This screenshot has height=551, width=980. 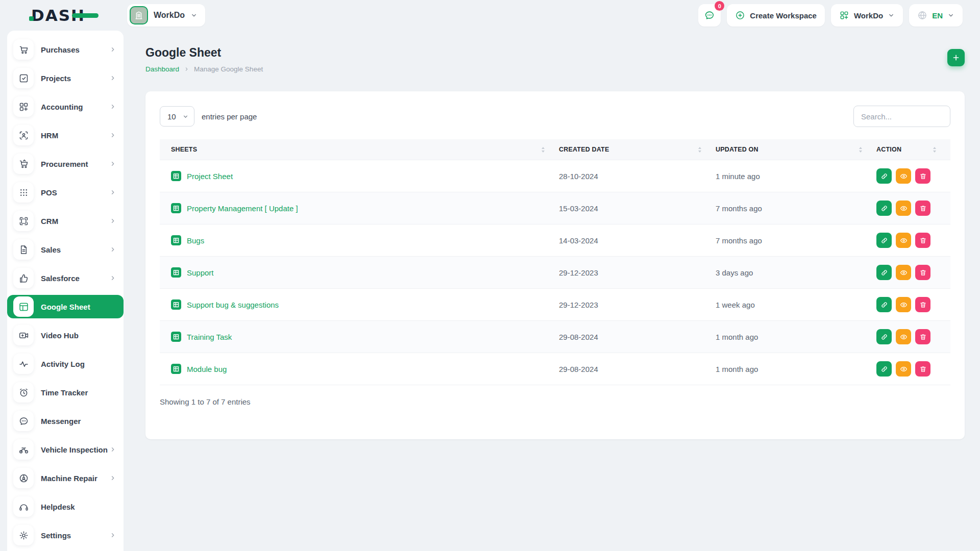 What do you see at coordinates (359, 208) in the screenshot?
I see `sheet-name-cell: Property Management [ Update ]` at bounding box center [359, 208].